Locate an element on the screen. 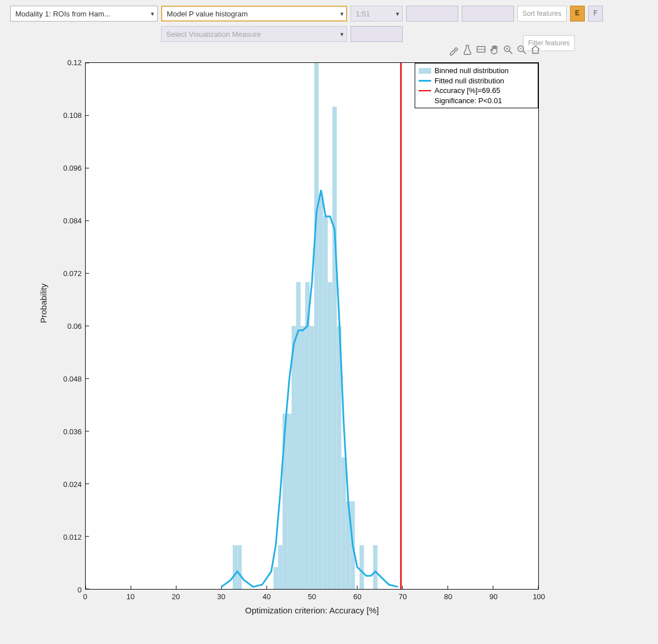 The height and width of the screenshot is (644, 658). brush-icon is located at coordinates (454, 50).